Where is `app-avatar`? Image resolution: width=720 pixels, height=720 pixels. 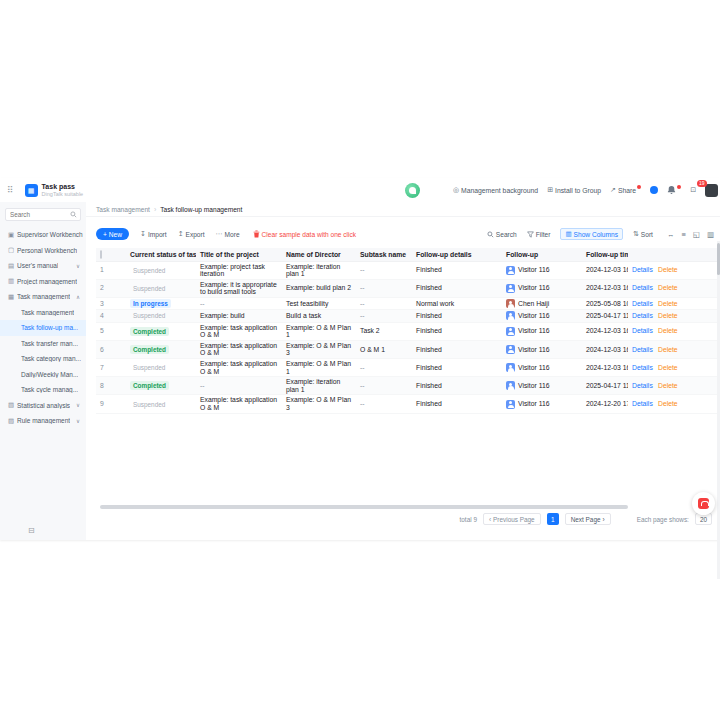
app-avatar is located at coordinates (412, 190).